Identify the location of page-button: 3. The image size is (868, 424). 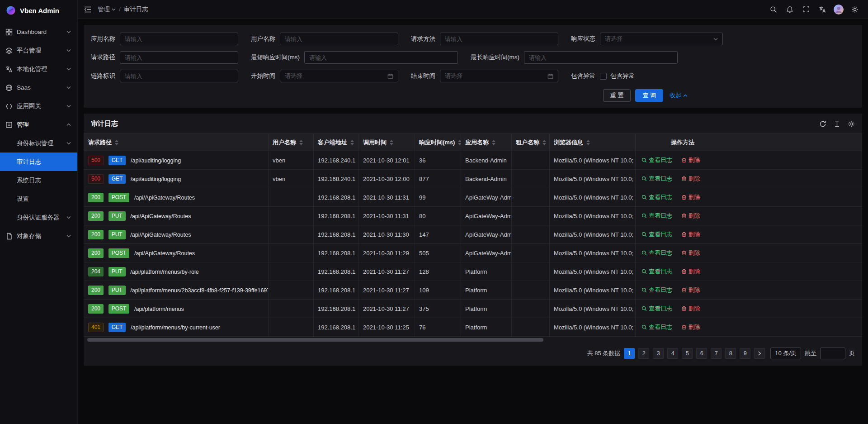
(658, 353).